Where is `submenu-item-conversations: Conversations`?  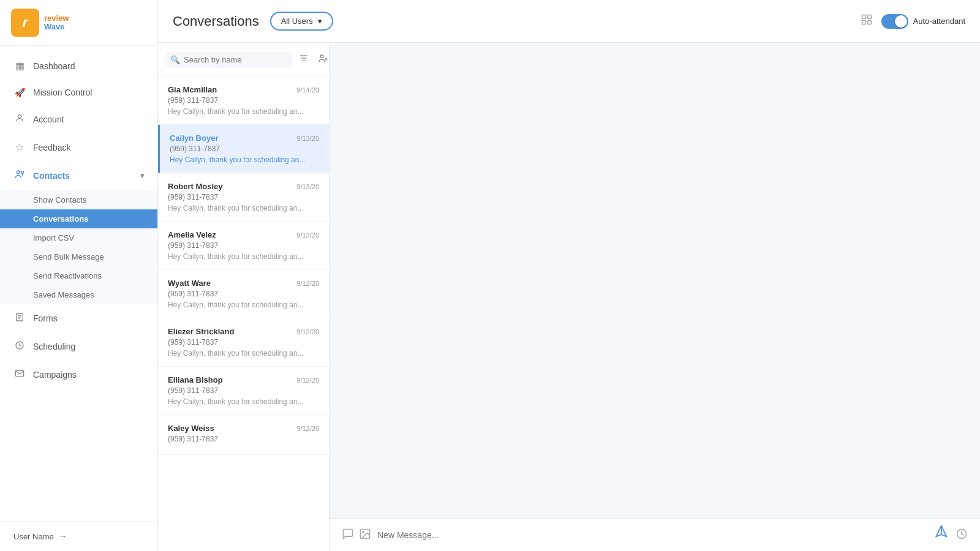
submenu-item-conversations: Conversations is located at coordinates (78, 219).